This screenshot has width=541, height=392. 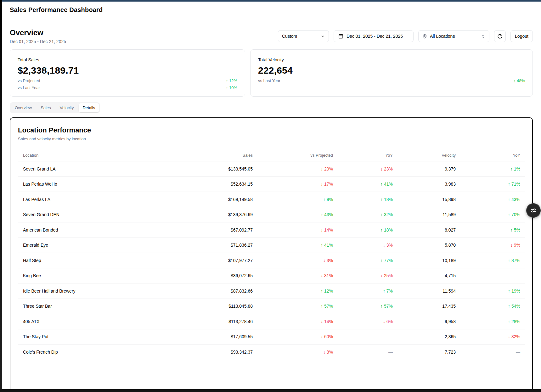 What do you see at coordinates (219, 230) in the screenshot?
I see `sales-cell: $67,092.77` at bounding box center [219, 230].